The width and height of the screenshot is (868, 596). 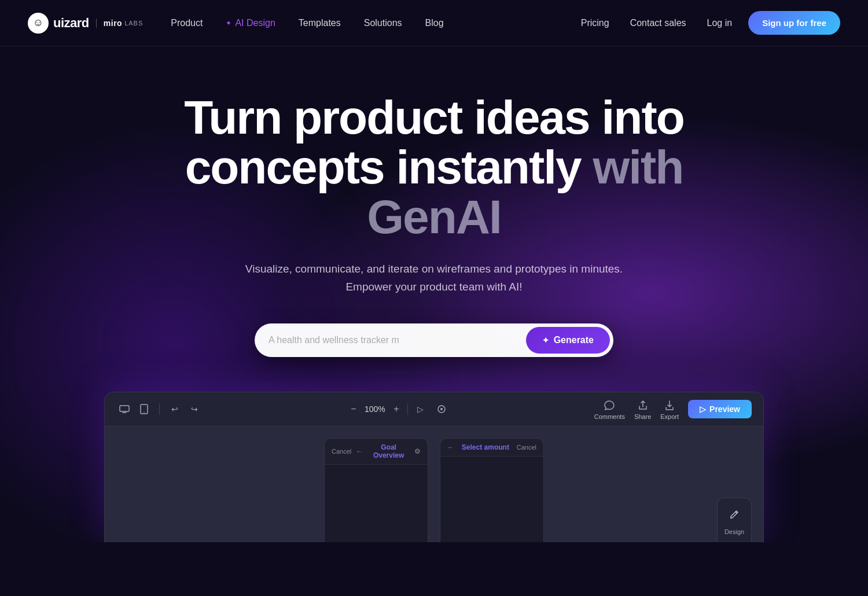 What do you see at coordinates (703, 409) in the screenshot?
I see `preview-play-icon: ▷` at bounding box center [703, 409].